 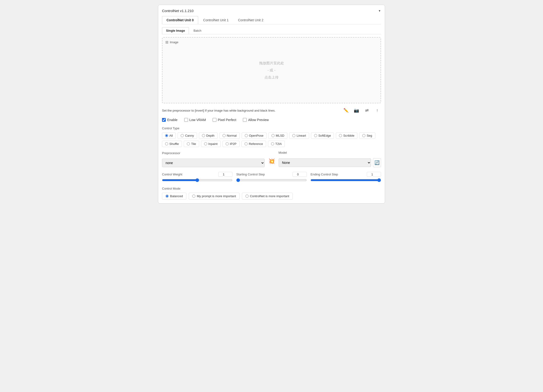 I want to click on control-type-label-t2ia: T2IA, so click(x=278, y=144).